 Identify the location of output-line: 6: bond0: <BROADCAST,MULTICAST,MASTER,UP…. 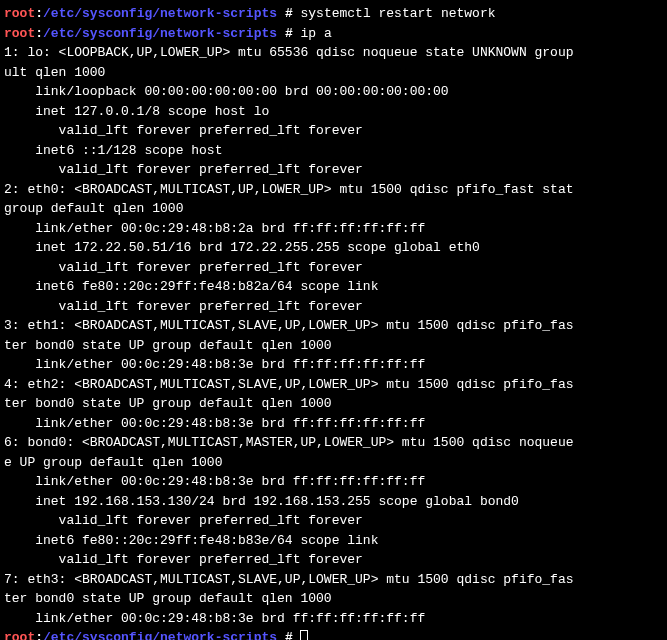
(334, 443).